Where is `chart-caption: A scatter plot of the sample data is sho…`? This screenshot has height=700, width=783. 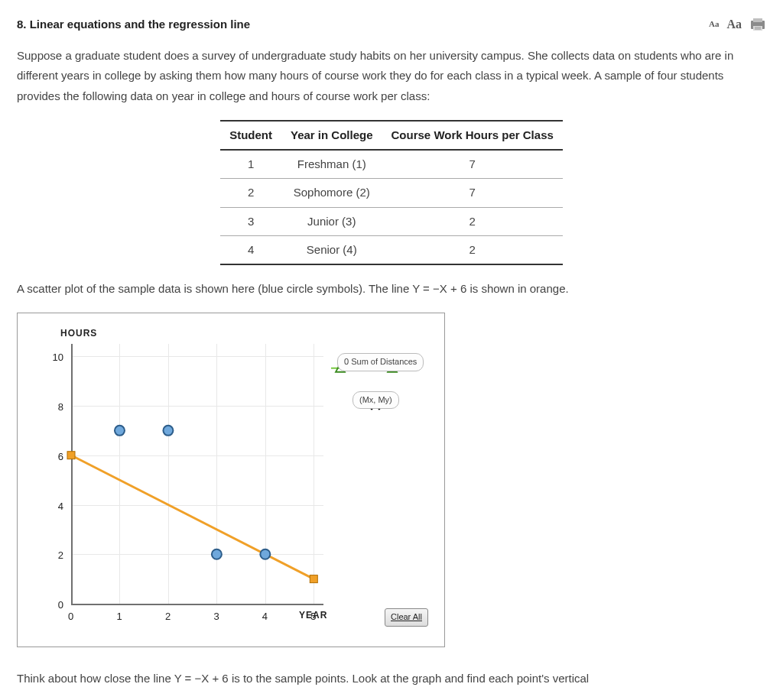 chart-caption: A scatter plot of the sample data is sho… is located at coordinates (392, 289).